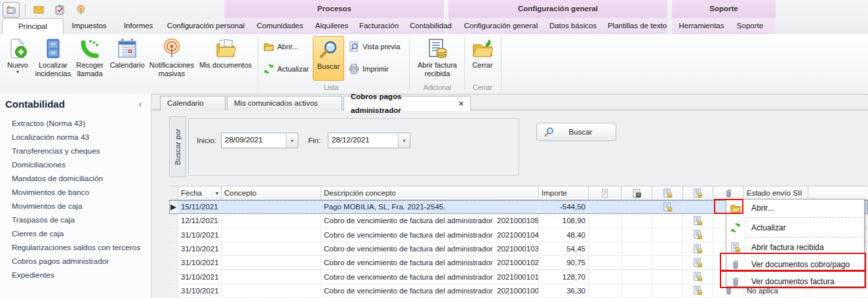  What do you see at coordinates (483, 63) in the screenshot?
I see `cerrar-button: Cerrar` at bounding box center [483, 63].